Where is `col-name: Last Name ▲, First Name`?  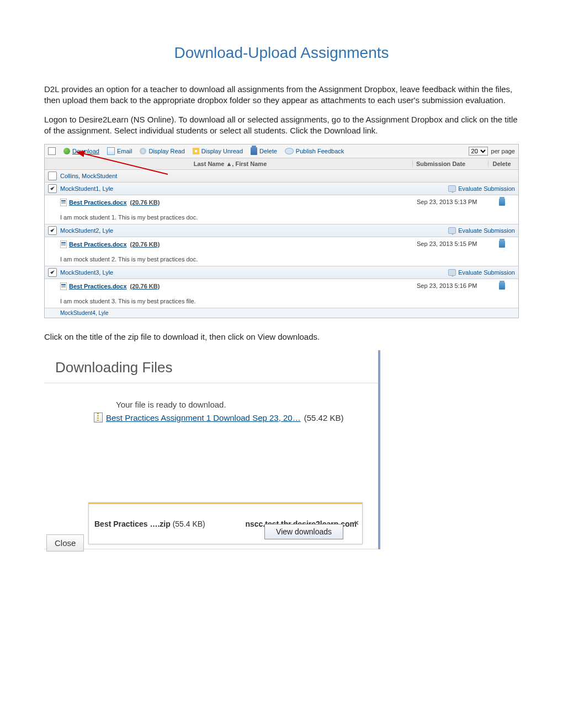
col-name: Last Name ▲, First Name is located at coordinates (230, 164).